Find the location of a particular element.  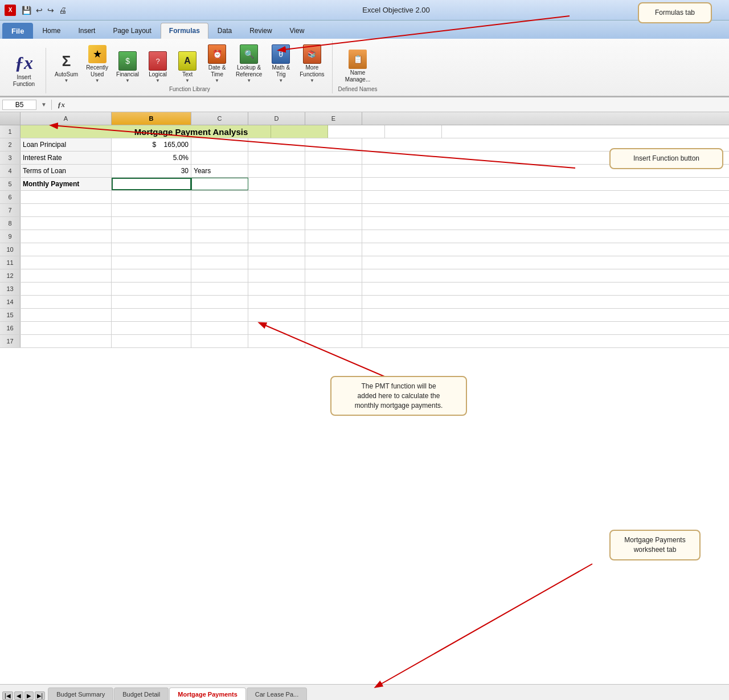

cell-b9 is located at coordinates (151, 236).